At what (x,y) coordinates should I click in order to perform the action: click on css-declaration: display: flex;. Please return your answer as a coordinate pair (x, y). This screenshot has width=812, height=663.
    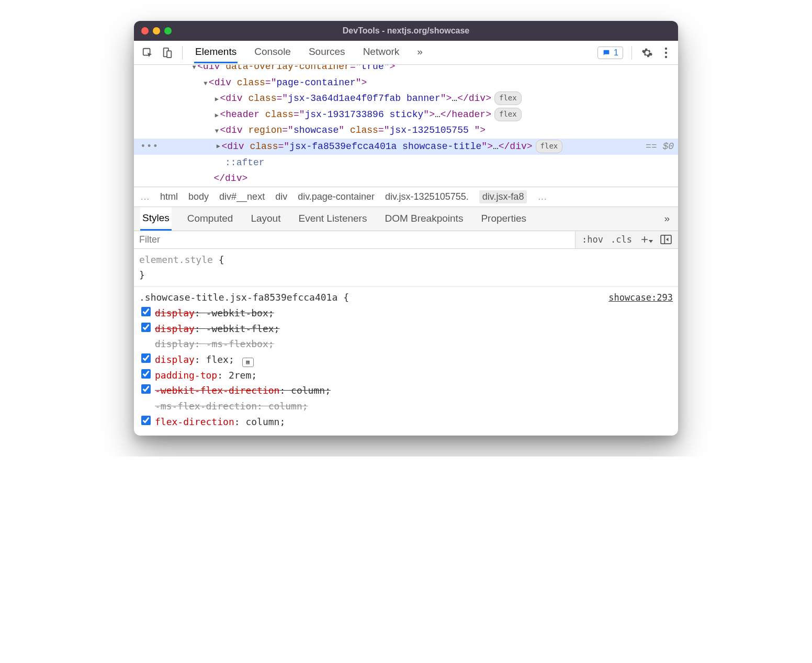
    Looking at the image, I should click on (406, 360).